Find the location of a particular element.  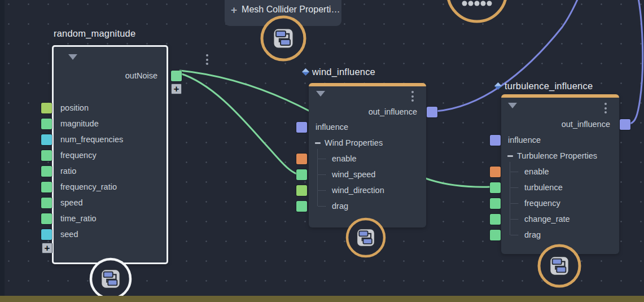

port-label-enable: enable is located at coordinates (344, 159).